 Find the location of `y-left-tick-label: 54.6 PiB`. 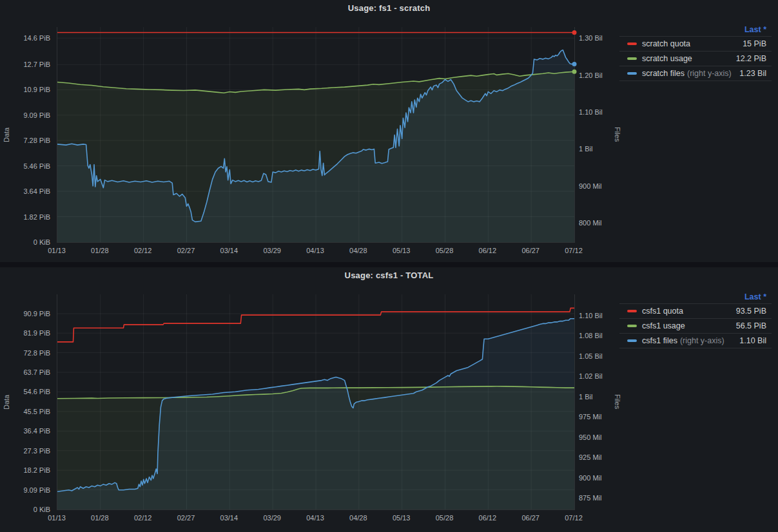

y-left-tick-label: 54.6 PiB is located at coordinates (25, 392).